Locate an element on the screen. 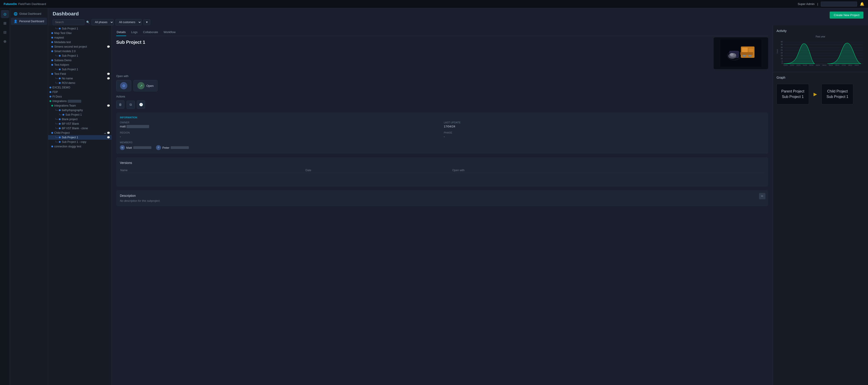  phase-value: - is located at coordinates (604, 137).